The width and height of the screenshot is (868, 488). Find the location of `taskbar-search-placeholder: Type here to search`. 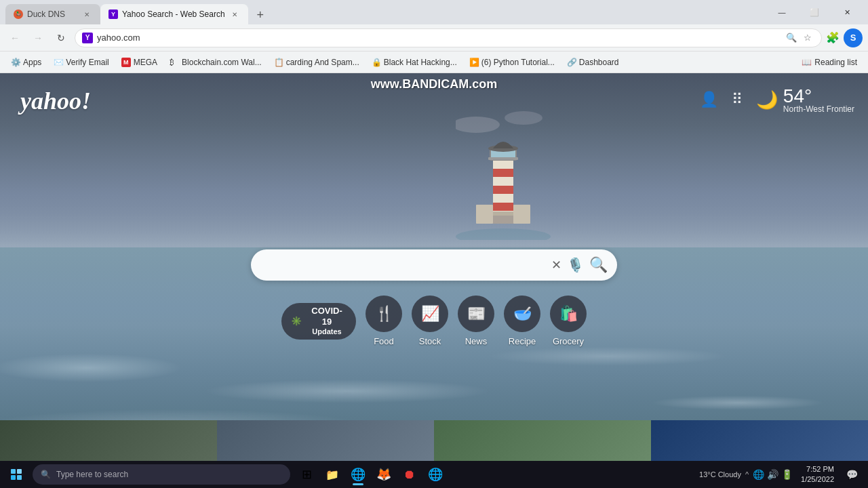

taskbar-search-placeholder: Type here to search is located at coordinates (92, 474).